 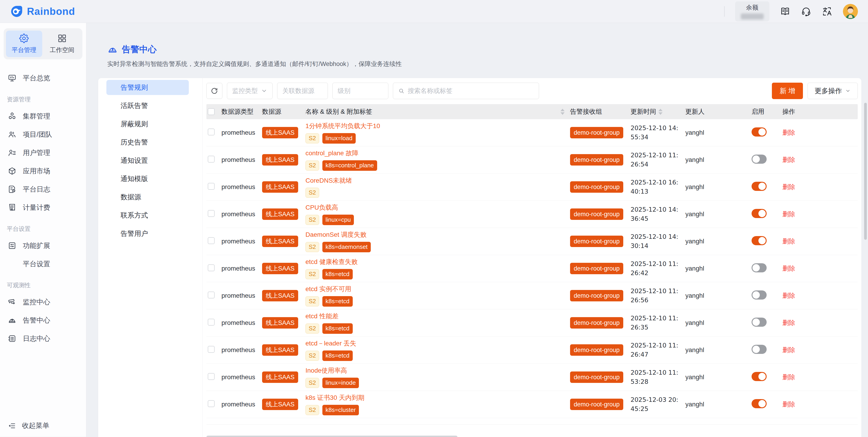 What do you see at coordinates (43, 153) in the screenshot?
I see `sidebar-item-user: 用户管理` at bounding box center [43, 153].